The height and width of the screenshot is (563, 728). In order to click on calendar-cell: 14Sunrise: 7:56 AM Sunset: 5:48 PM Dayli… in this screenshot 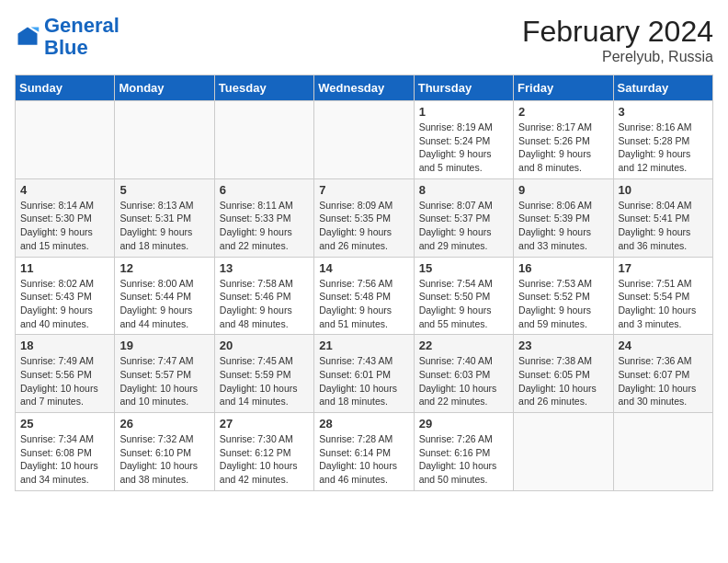, I will do `click(364, 296)`.